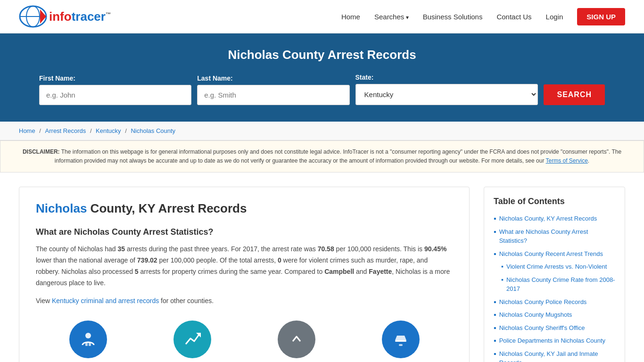  What do you see at coordinates (244, 208) in the screenshot?
I see `article-title: Nicholas County, KY Arrest Records` at bounding box center [244, 208].